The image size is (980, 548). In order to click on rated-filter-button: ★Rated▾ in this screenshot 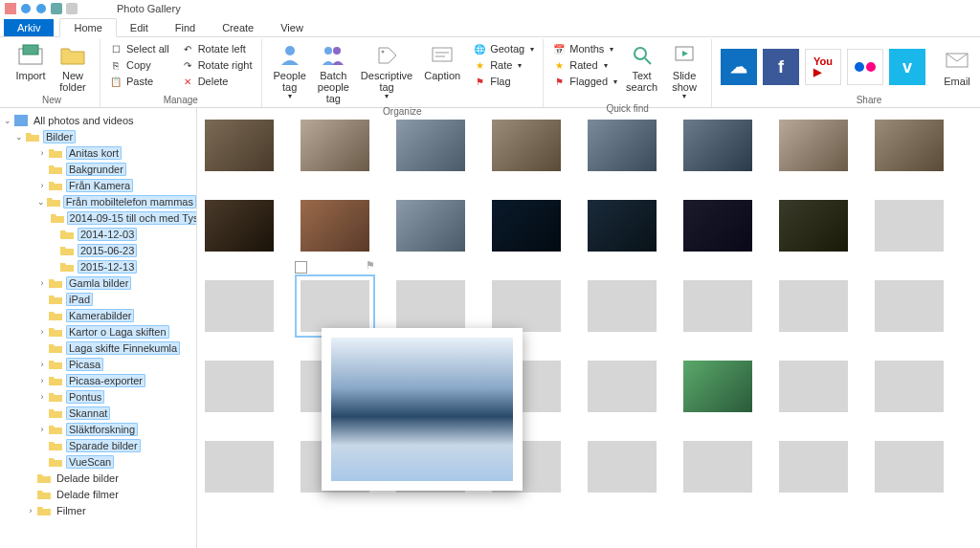, I will do `click(585, 65)`.